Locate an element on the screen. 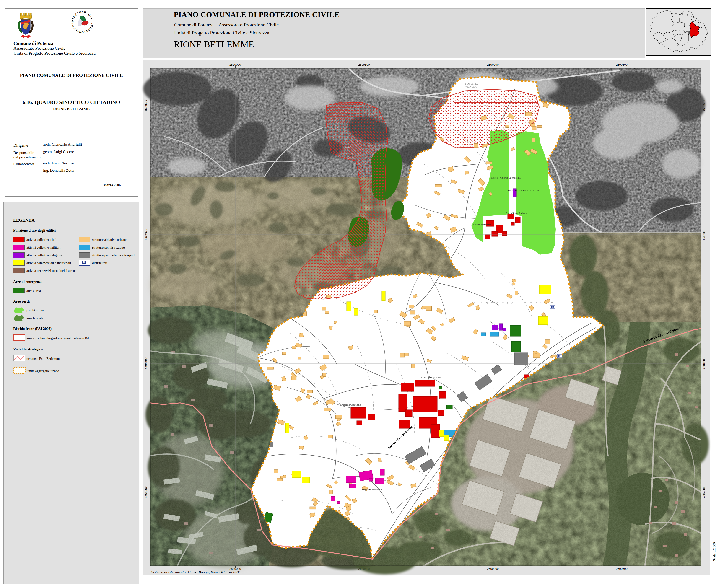 This screenshot has width=724, height=588. svg-text: VIGNOLA is located at coordinates (471, 87).